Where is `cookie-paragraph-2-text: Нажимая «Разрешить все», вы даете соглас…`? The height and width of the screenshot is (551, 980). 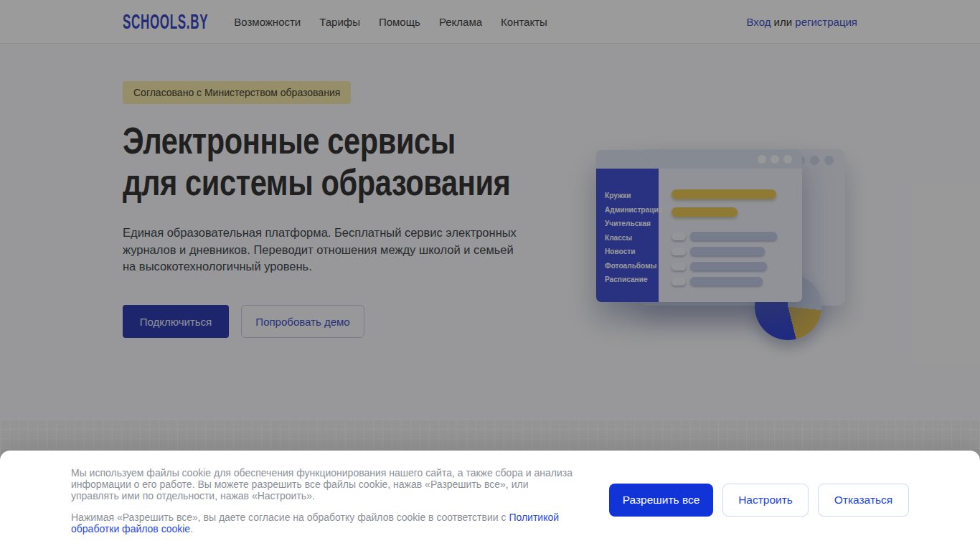
cookie-paragraph-2-text: Нажимая «Разрешить все», вы даете соглас… is located at coordinates (290, 517).